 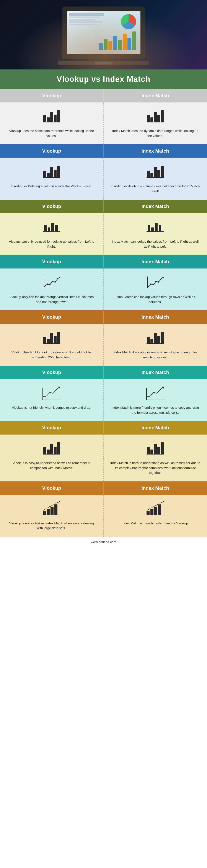 I want to click on section-header-2: VlookupIndex Match, so click(x=104, y=151).